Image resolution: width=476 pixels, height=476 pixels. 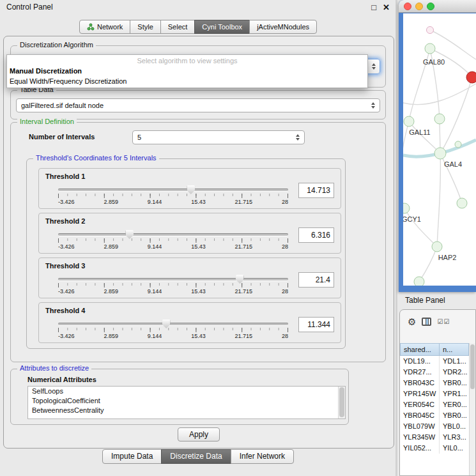 I want to click on tab-cyni-toolbox: Cyni Toolbox, so click(x=222, y=27).